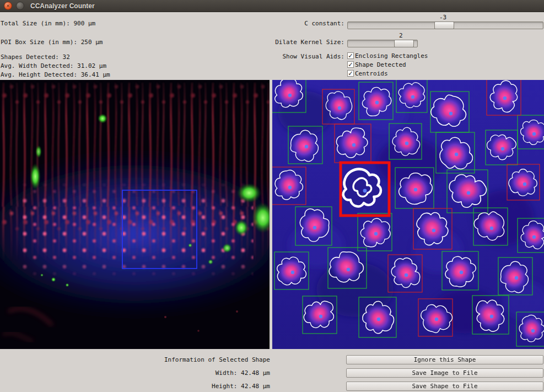 The height and width of the screenshot is (392, 544). I want to click on width-label: Width:, so click(227, 373).